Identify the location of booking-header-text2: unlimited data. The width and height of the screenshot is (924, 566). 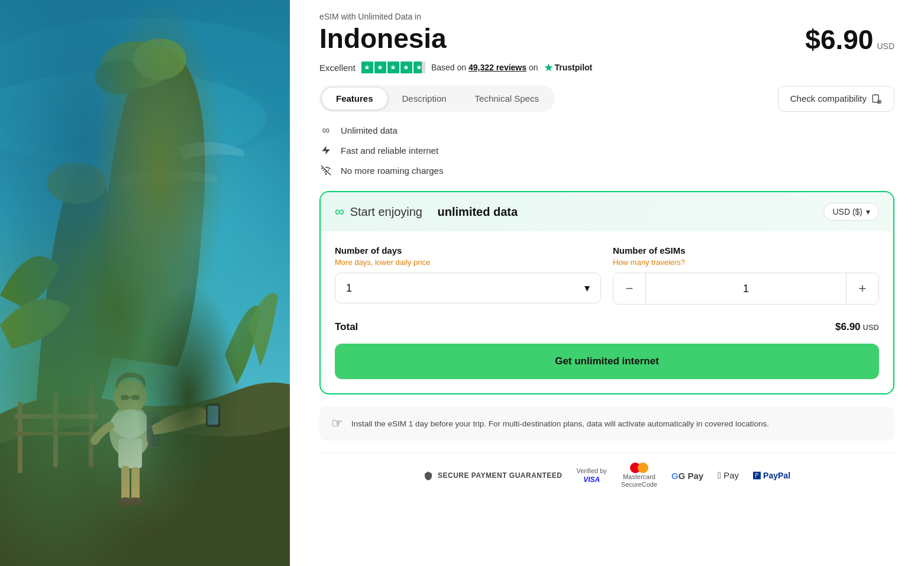
(478, 212).